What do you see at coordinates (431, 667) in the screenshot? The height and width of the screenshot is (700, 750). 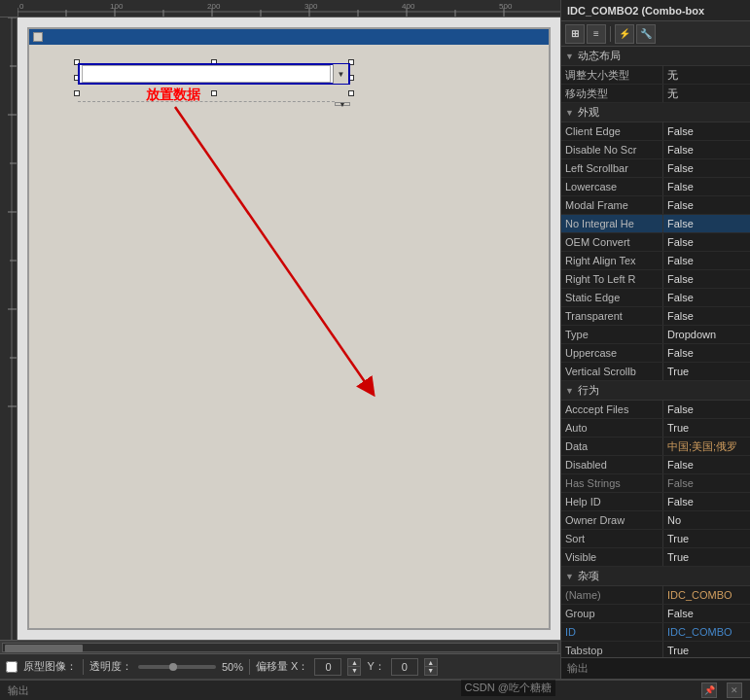 I see `offset-y-spin: ▲ ▼` at bounding box center [431, 667].